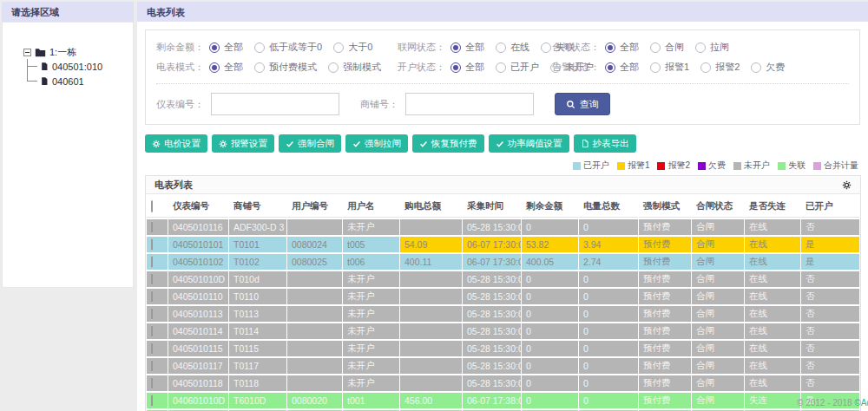 The width and height of the screenshot is (868, 411). Describe the element at coordinates (314, 206) in the screenshot. I see `column-header: 用户编号` at that location.